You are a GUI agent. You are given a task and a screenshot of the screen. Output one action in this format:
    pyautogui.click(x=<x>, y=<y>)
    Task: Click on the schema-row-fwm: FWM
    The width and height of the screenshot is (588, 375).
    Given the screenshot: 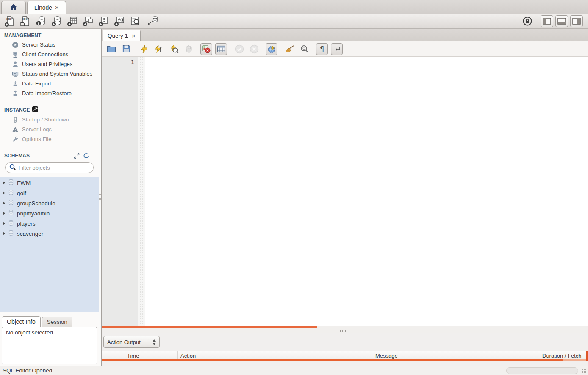 What is the action you would take?
    pyautogui.click(x=49, y=183)
    